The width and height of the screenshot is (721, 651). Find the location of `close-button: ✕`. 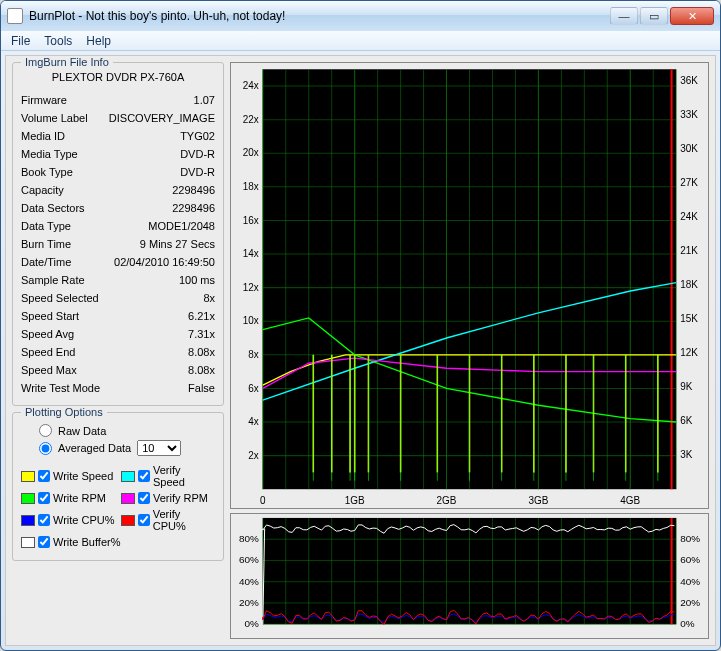

close-button: ✕ is located at coordinates (692, 16).